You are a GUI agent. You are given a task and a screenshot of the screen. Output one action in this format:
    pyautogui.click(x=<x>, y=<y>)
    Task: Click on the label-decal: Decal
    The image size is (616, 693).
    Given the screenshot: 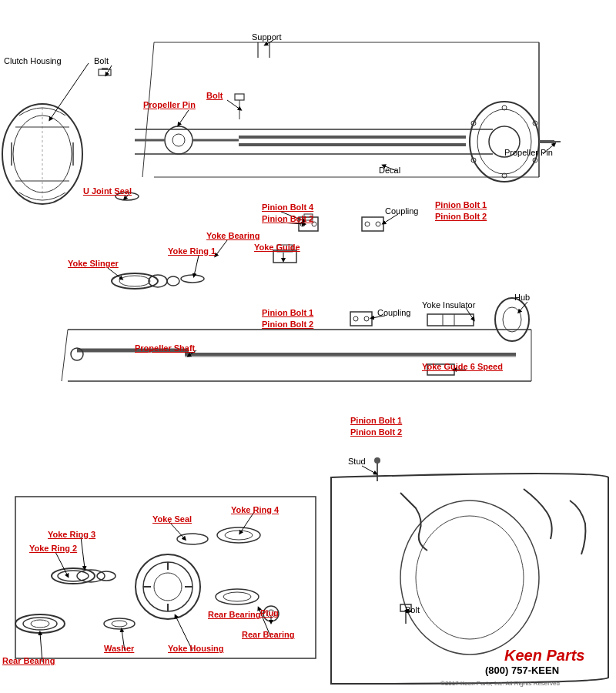 What is the action you would take?
    pyautogui.click(x=390, y=170)
    